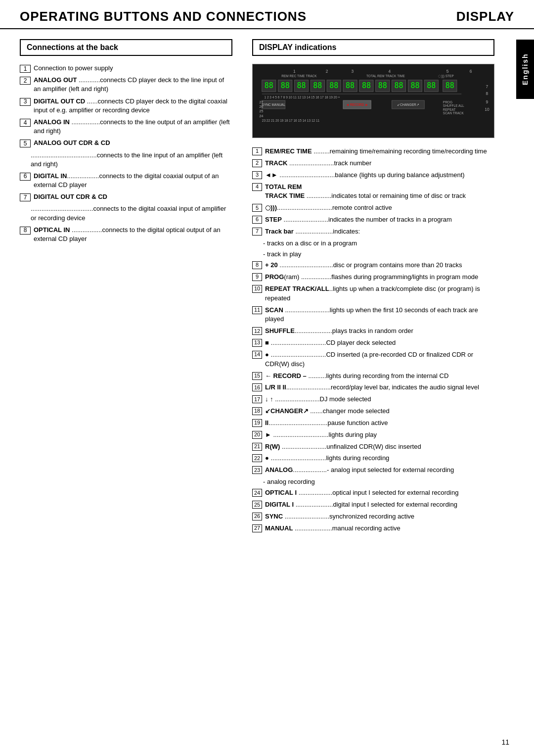 The image size is (534, 756). What do you see at coordinates (373, 47) in the screenshot?
I see `display-section-header: DISPLAY indications` at bounding box center [373, 47].